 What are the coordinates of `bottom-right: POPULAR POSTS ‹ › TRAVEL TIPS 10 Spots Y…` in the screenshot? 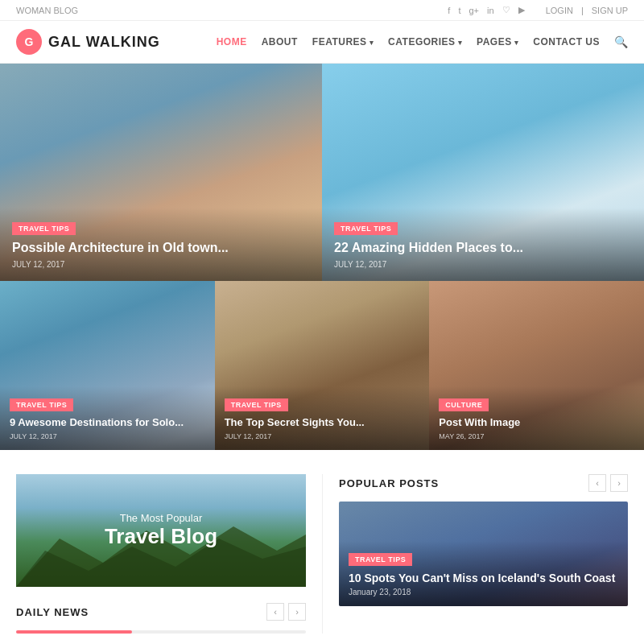 It's located at (475, 554).